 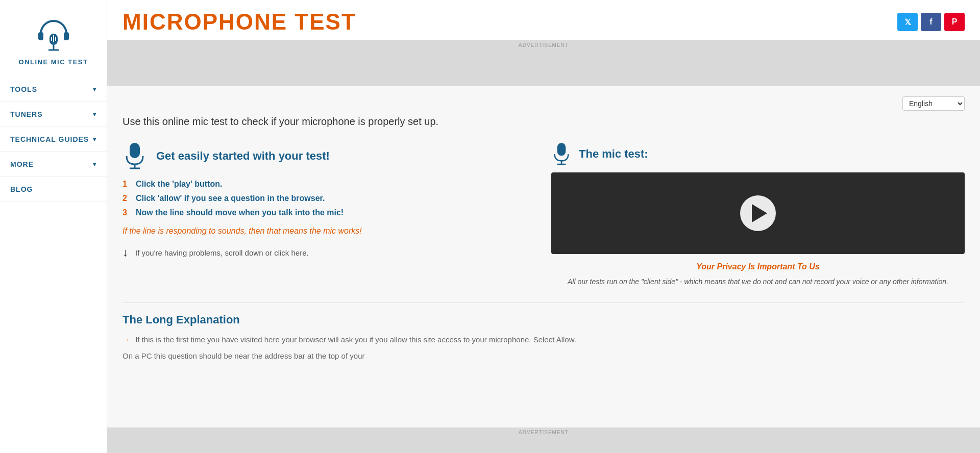 I want to click on sidebar-item-tools: TOOLS ▾, so click(x=53, y=90).